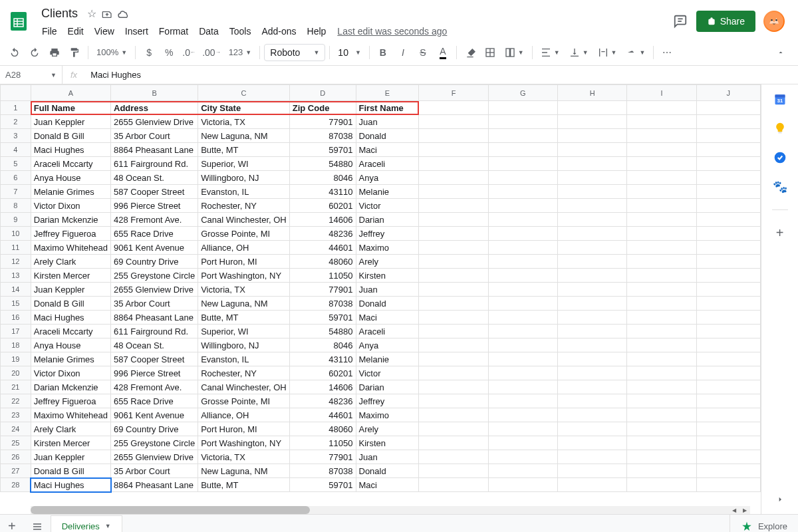 The width and height of the screenshot is (798, 532). What do you see at coordinates (49, 31) in the screenshot?
I see `menu-file: File` at bounding box center [49, 31].